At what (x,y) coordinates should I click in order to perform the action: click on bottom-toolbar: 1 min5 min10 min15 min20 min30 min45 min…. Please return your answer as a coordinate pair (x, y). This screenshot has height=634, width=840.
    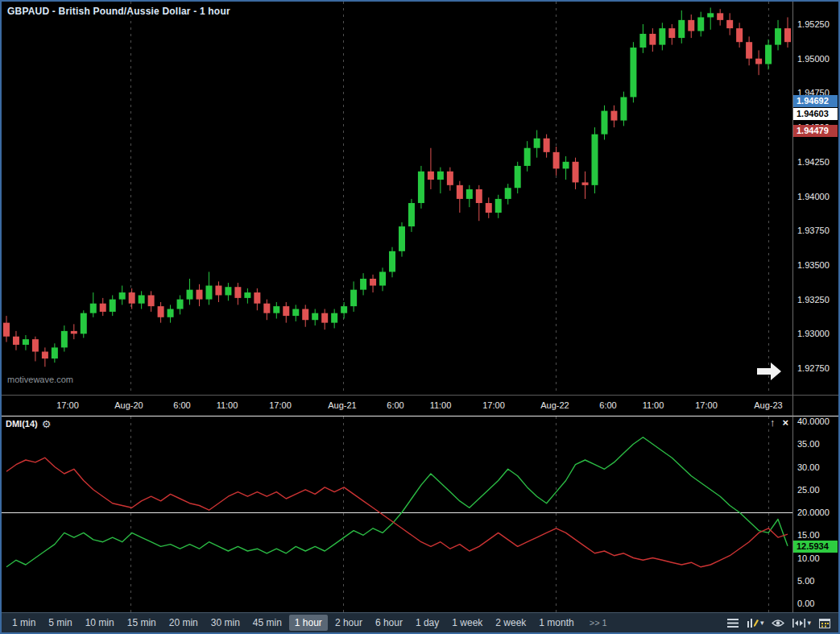
    Looking at the image, I should click on (420, 622).